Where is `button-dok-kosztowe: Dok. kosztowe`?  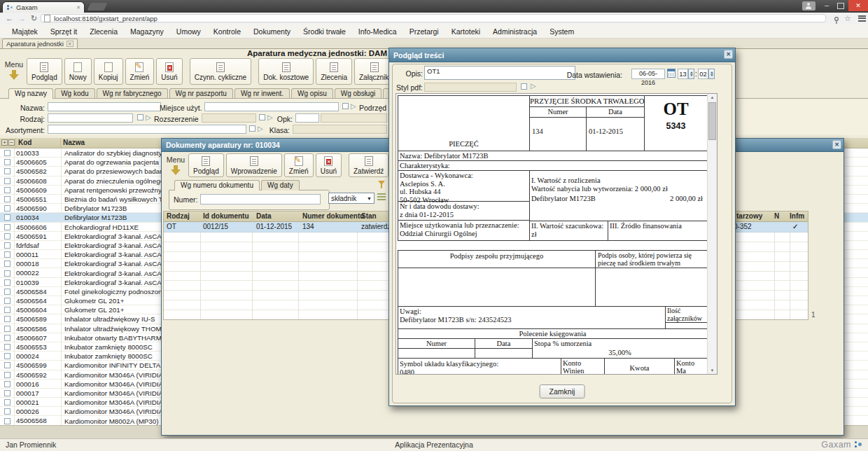
button-dok-kosztowe: Dok. kosztowe is located at coordinates (286, 71).